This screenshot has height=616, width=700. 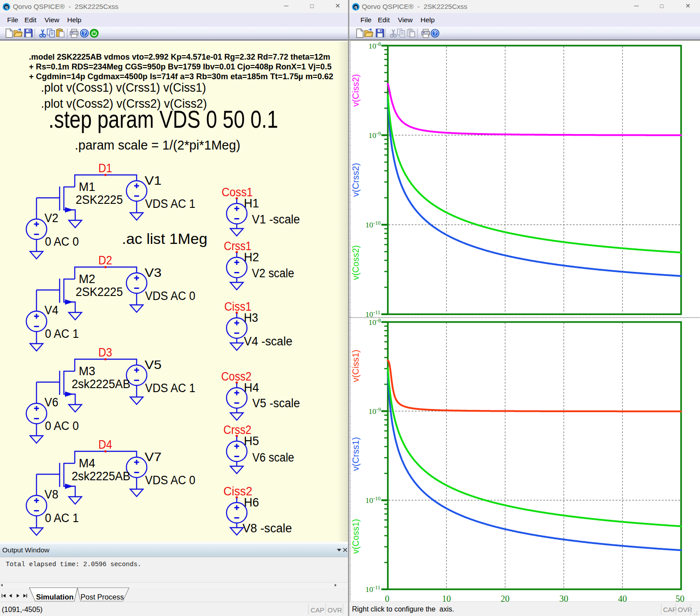 I want to click on svg-text: D2, so click(x=105, y=260).